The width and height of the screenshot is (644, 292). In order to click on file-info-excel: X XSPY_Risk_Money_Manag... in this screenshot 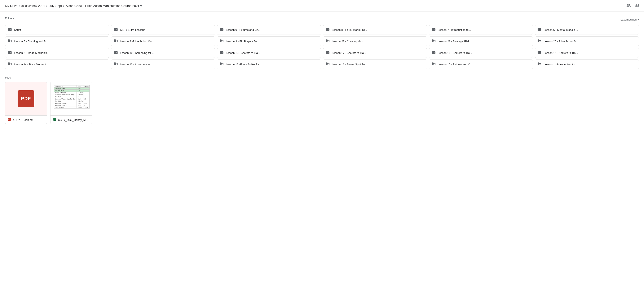, I will do `click(71, 120)`.